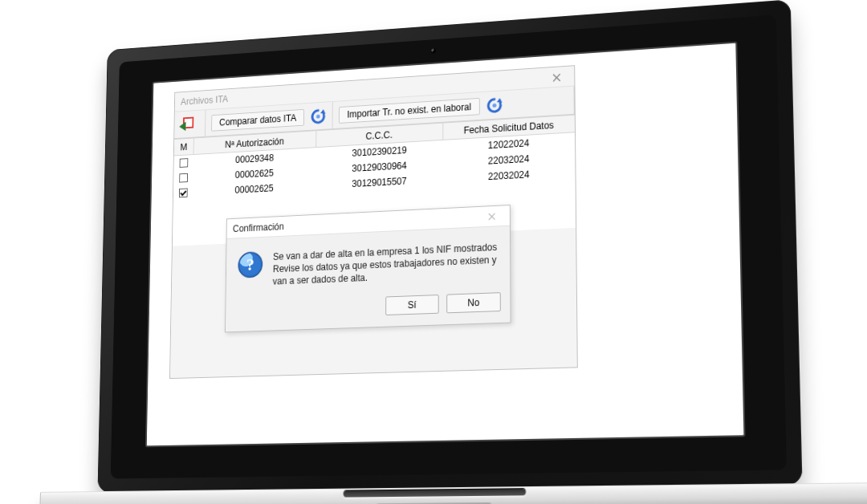  Describe the element at coordinates (319, 116) in the screenshot. I see `compare-refresh-button` at that location.